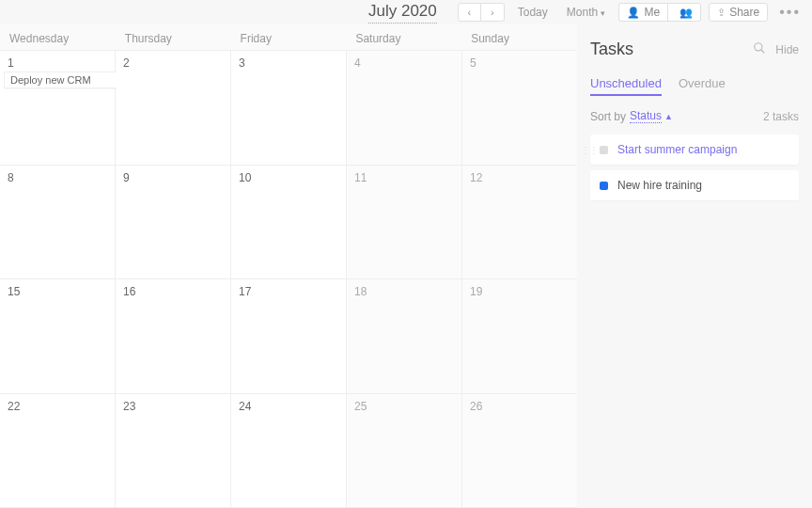  Describe the element at coordinates (404, 452) in the screenshot. I see `calendar-cell: 25` at that location.